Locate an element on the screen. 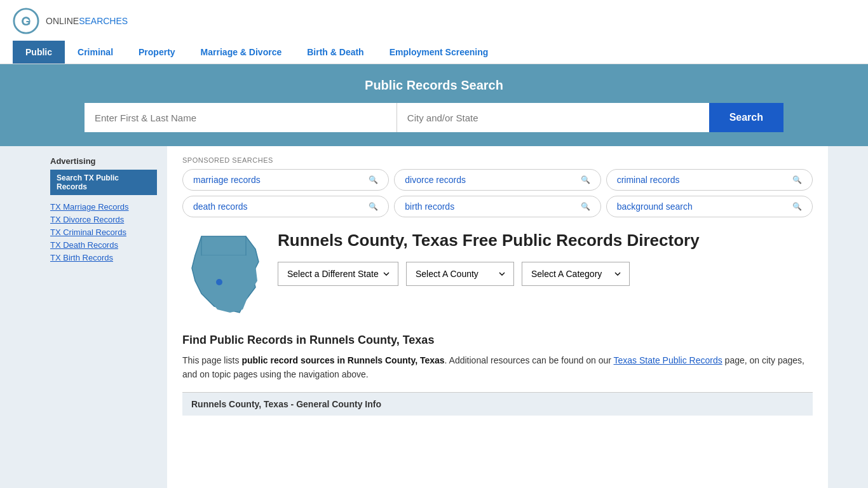 The height and width of the screenshot is (488, 868). header: G ONLINESEARCHES Public Criminal Propert… is located at coordinates (434, 32).